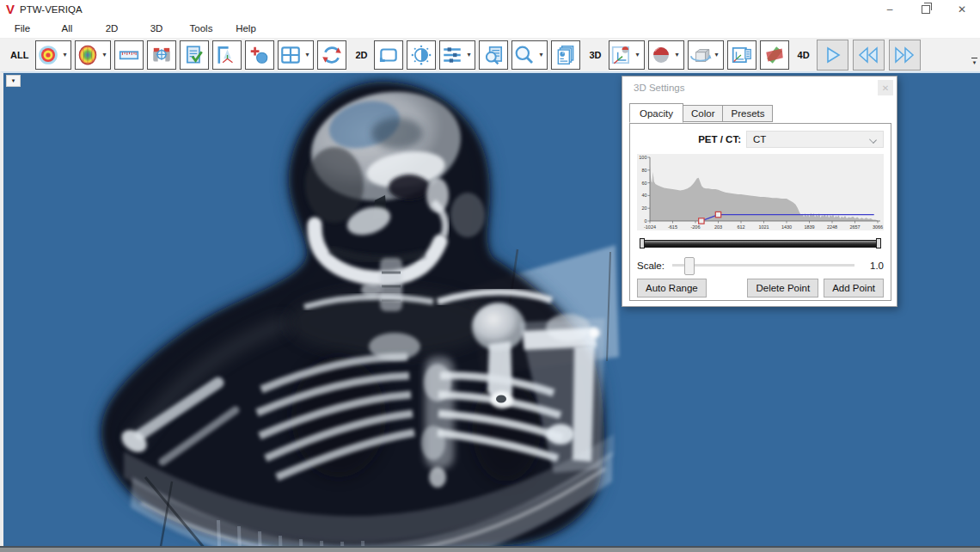 The height and width of the screenshot is (552, 980). Describe the element at coordinates (421, 55) in the screenshot. I see `window-level-button` at that location.